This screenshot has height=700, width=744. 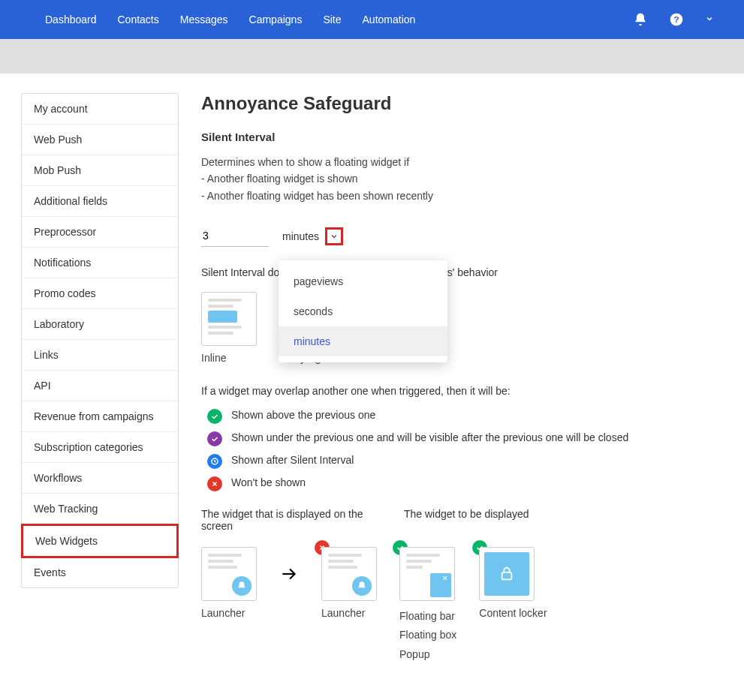 What do you see at coordinates (100, 140) in the screenshot?
I see `sidebar-item-web-push: Web Push` at bounding box center [100, 140].